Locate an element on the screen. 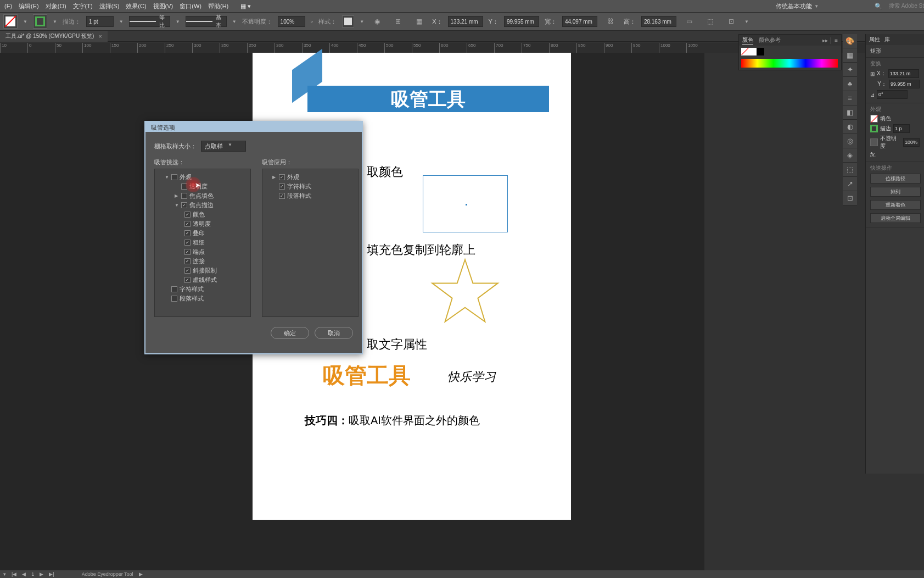  nav-prev-icon: ◀ is located at coordinates (24, 574).